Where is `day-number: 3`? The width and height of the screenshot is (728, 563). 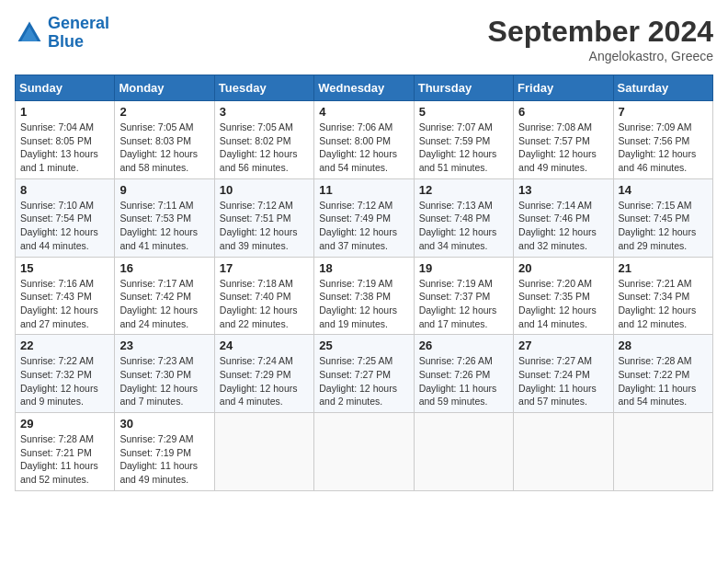
day-number: 3 is located at coordinates (265, 112).